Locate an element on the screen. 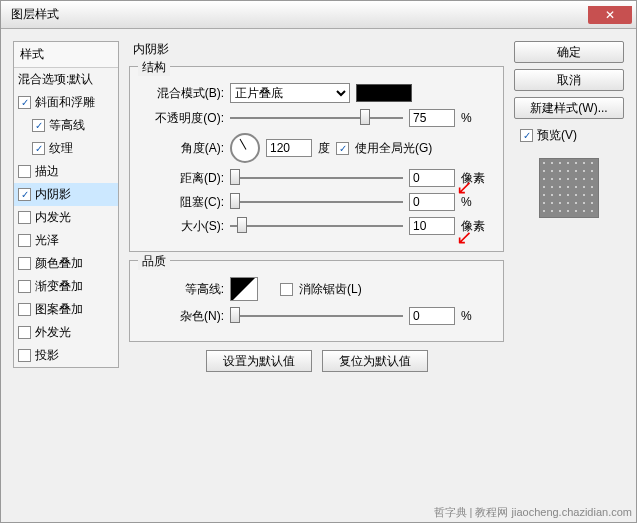  window-title: 图层样式 is located at coordinates (296, 14).